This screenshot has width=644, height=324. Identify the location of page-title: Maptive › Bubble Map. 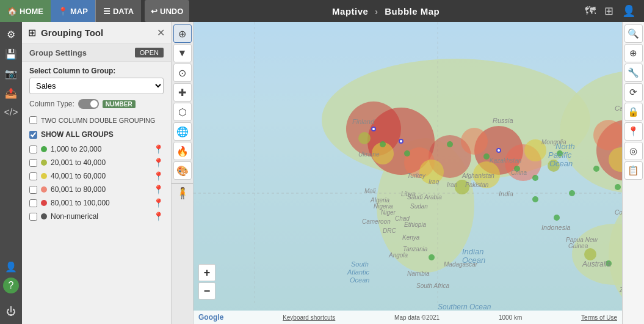
(386, 11).